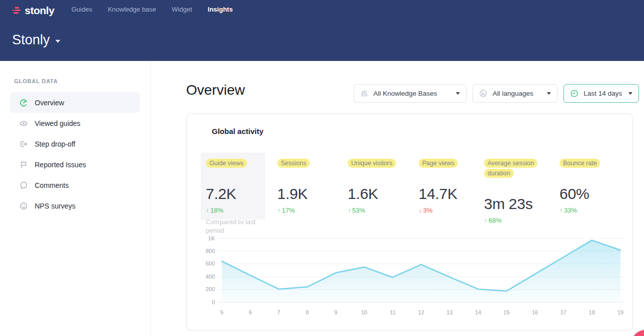 The image size is (644, 336). I want to click on metric-value: 60%, so click(592, 189).